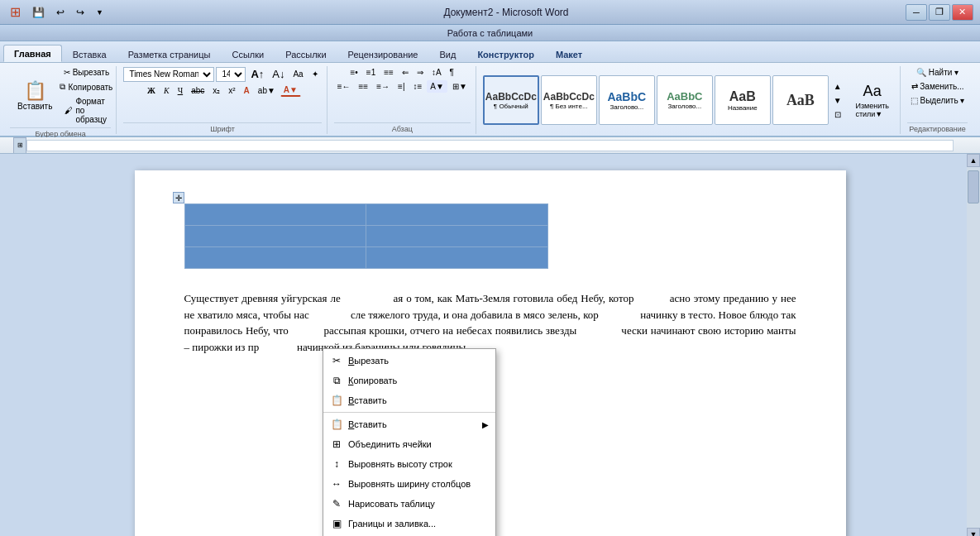 This screenshot has width=980, height=536. Describe the element at coordinates (417, 86) in the screenshot. I see `line-spacing-button: ↕≡` at that location.